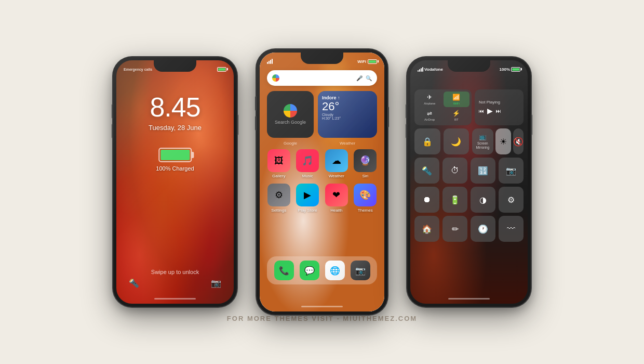  What do you see at coordinates (337, 164) in the screenshot?
I see `app-weather: ☁ Weather` at bounding box center [337, 164].